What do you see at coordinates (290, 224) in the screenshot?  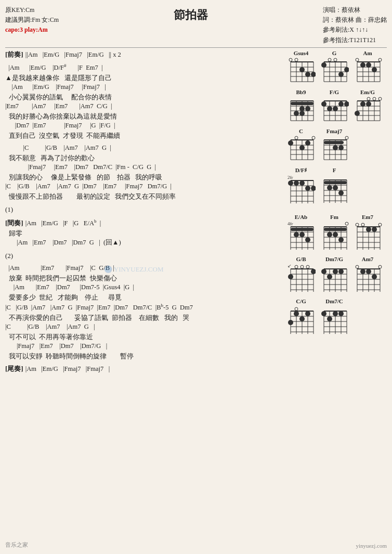 I see `svg-text: 4fr` at bounding box center [290, 224].